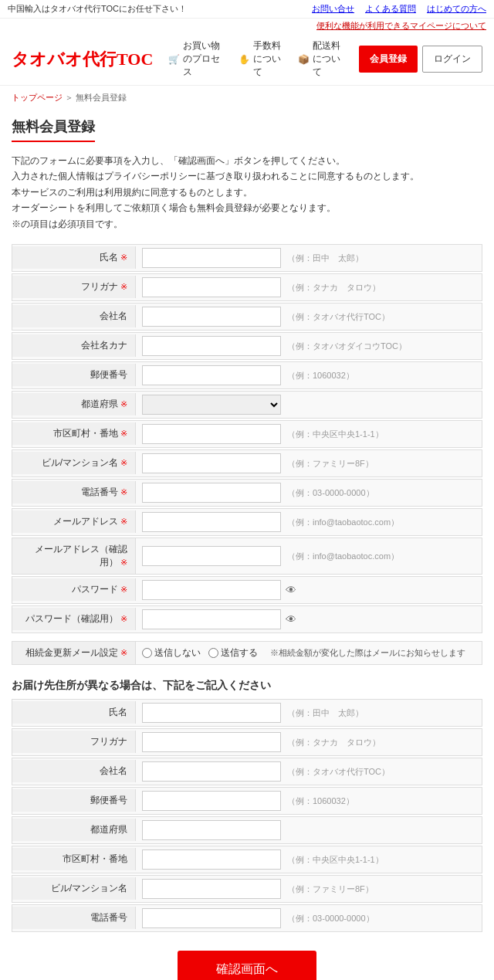 Image resolution: width=494 pixels, height=980 pixels. What do you see at coordinates (328, 59) in the screenshot?
I see `nav-shipping-label: 配送料について` at bounding box center [328, 59].